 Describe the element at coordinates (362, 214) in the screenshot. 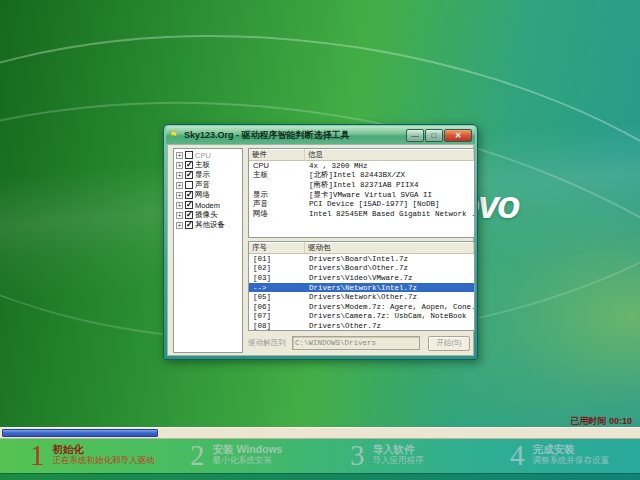

I see `hardware-row: 网络Intel 82545EM Based Gigabit Network ..…` at that location.